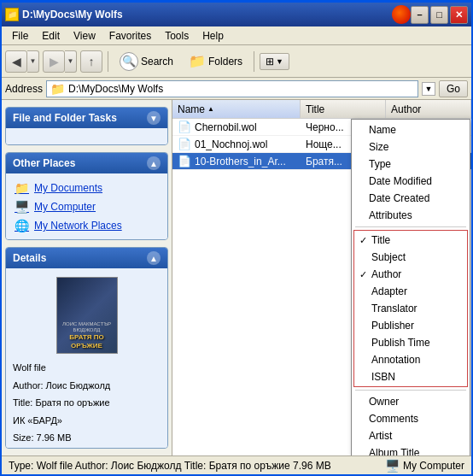 This screenshot has width=473, height=476. What do you see at coordinates (411, 309) in the screenshot?
I see `ctx-translator: Translator` at bounding box center [411, 309].